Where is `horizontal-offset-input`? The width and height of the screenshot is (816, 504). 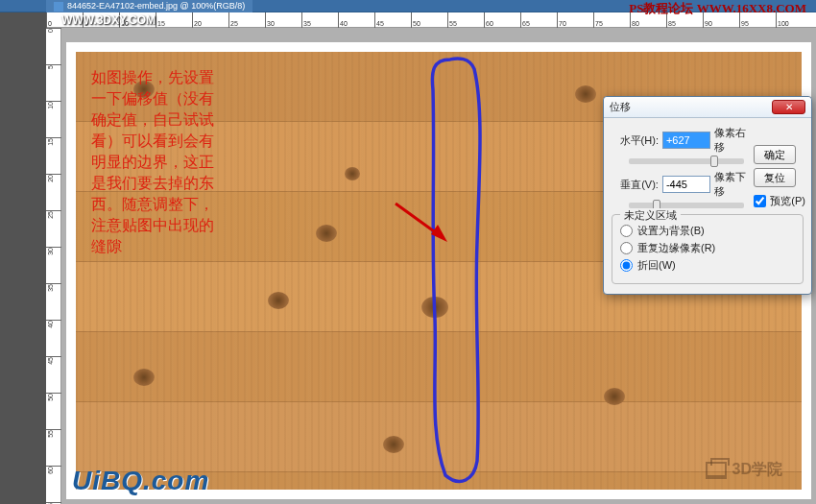
horizontal-offset-input is located at coordinates (686, 140).